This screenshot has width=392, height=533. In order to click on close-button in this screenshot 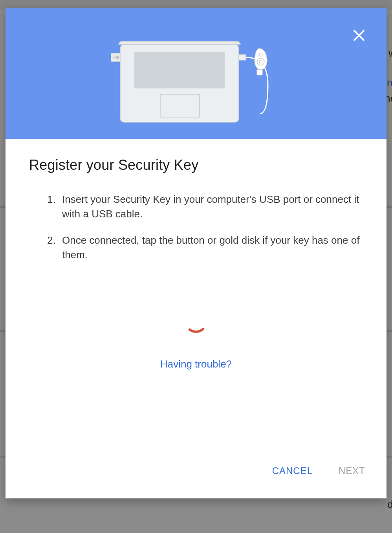, I will do `click(359, 35)`.